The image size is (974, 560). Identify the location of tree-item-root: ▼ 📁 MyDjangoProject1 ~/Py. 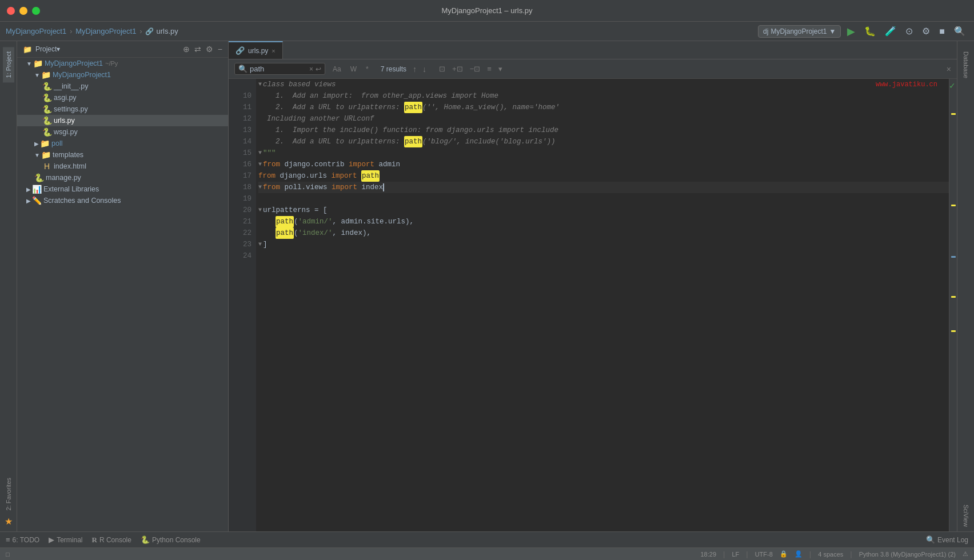
(122, 63).